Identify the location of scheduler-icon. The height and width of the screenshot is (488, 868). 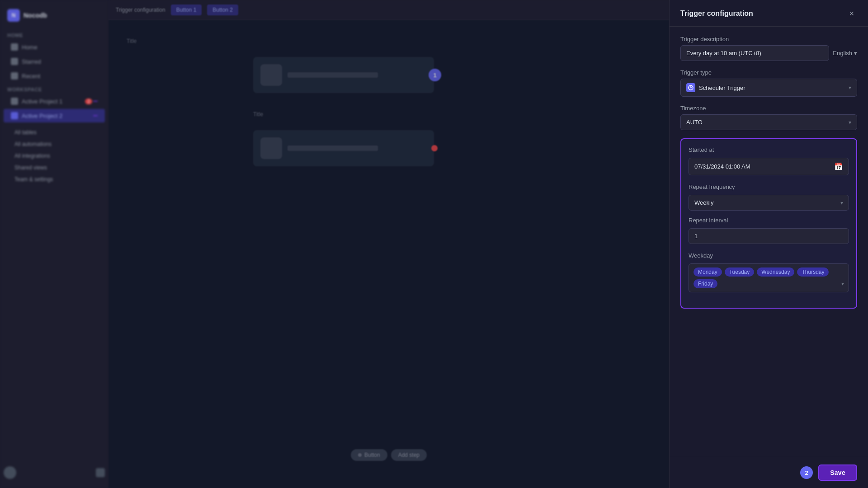
(691, 88).